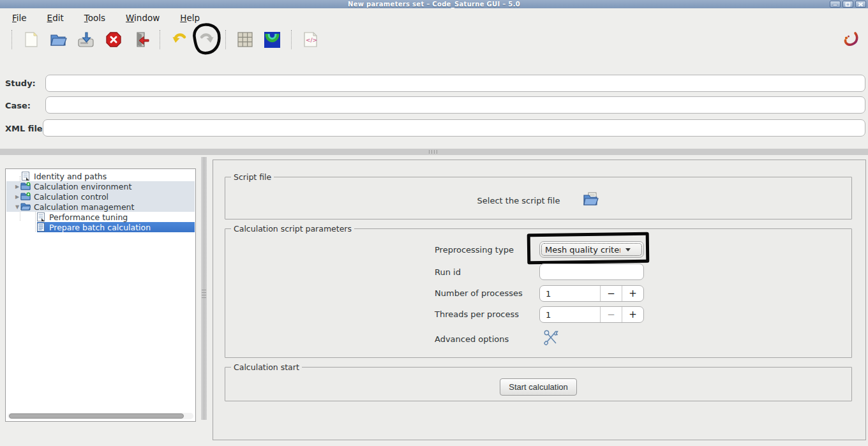 The width and height of the screenshot is (868, 446). What do you see at coordinates (71, 197) in the screenshot?
I see `tree-item-label: Calculation control` at bounding box center [71, 197].